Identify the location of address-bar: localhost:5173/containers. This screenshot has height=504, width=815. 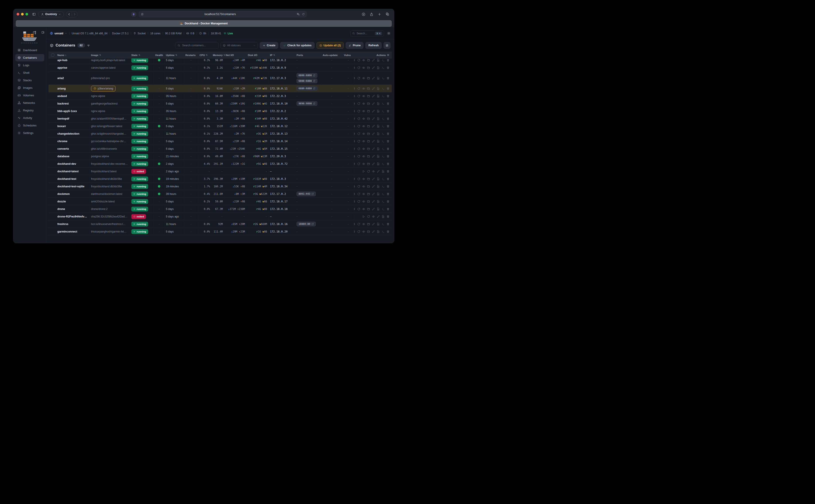
(223, 14).